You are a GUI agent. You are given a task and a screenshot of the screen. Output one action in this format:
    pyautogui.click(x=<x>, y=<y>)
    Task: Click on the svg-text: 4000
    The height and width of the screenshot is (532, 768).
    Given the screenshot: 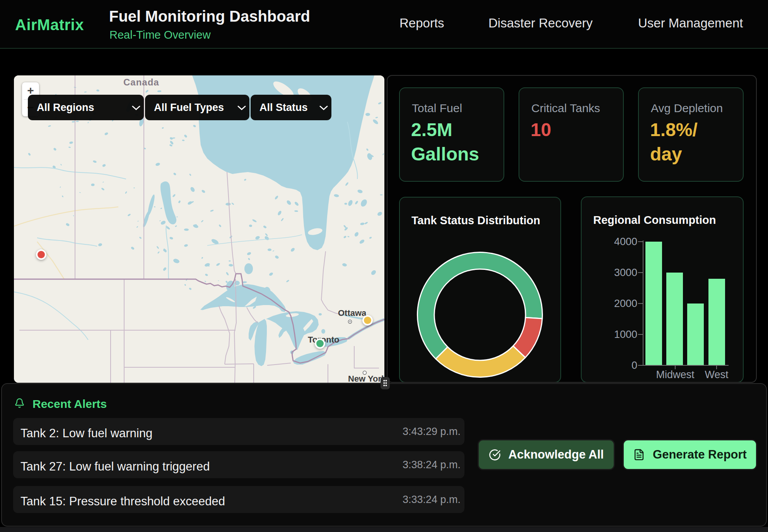 What is the action you would take?
    pyautogui.click(x=626, y=242)
    